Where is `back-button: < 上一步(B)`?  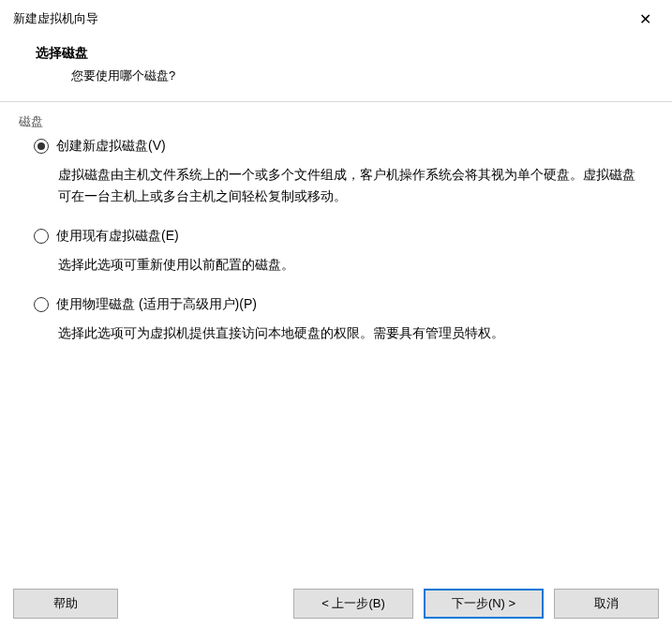 back-button: < 上一步(B) is located at coordinates (353, 604).